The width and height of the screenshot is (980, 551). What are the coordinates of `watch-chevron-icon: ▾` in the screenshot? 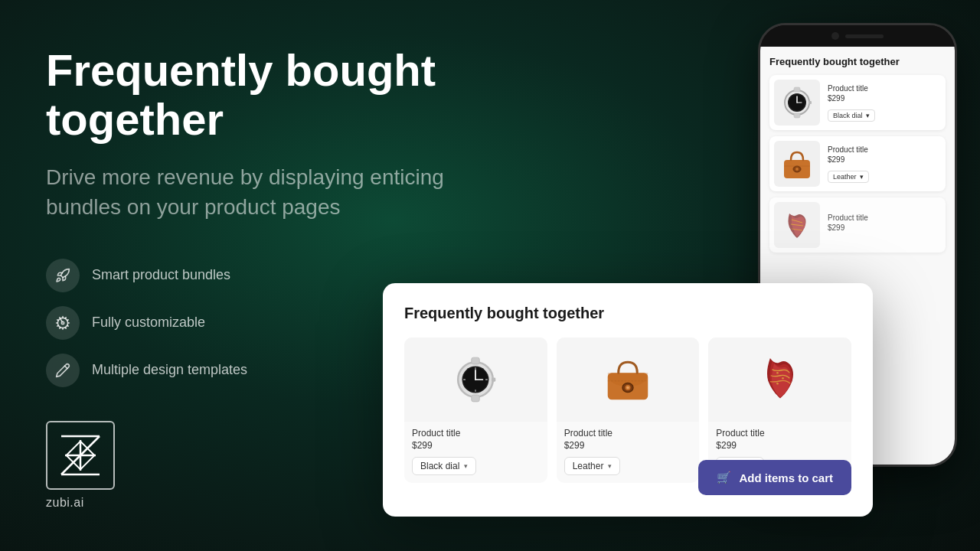 It's located at (466, 466).